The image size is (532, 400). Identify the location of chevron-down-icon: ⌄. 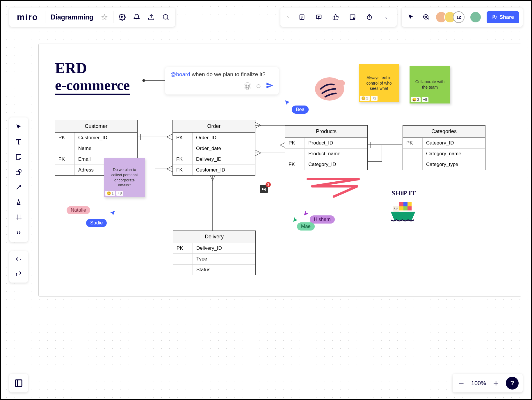
(386, 17).